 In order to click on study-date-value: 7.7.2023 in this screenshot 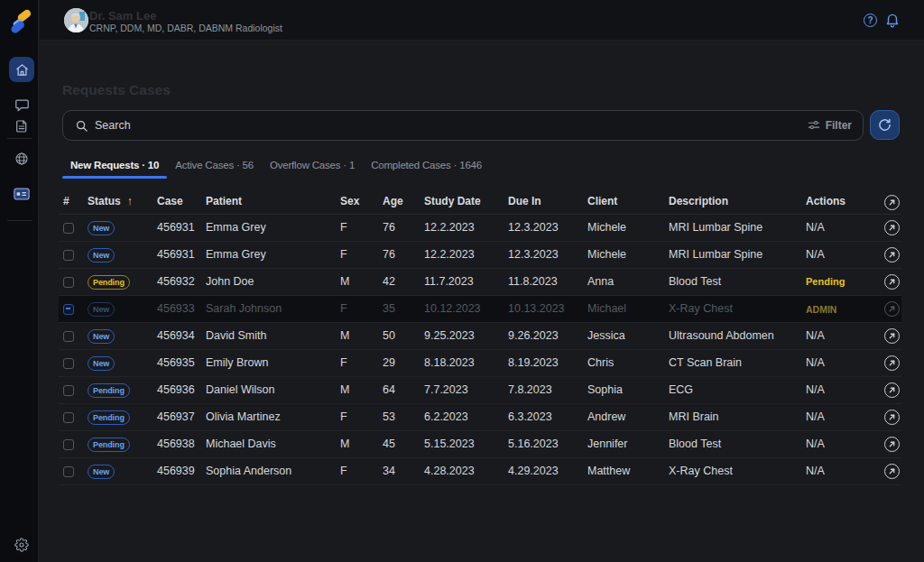, I will do `click(446, 390)`.